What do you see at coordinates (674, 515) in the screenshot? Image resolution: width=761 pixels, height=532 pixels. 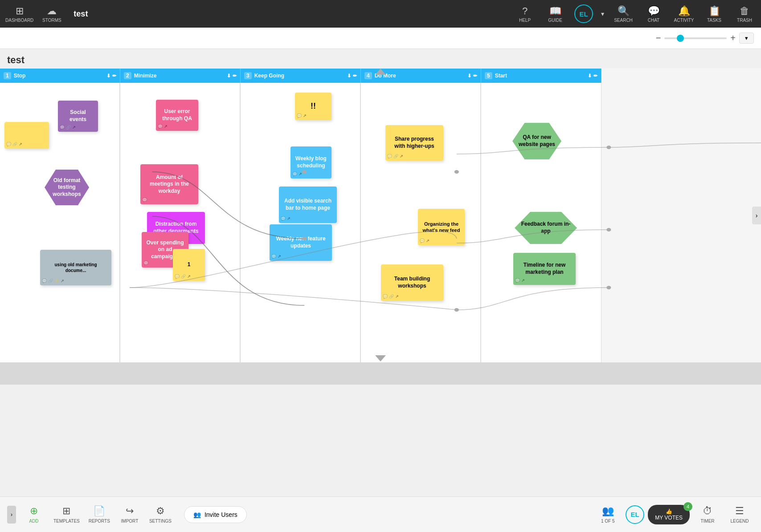 I see `bottom-right: 👥 1 OF 5 EL 👍 MY VOTES 4 ⏱ TIMER ☰ LEGEN…` at bounding box center [674, 515].